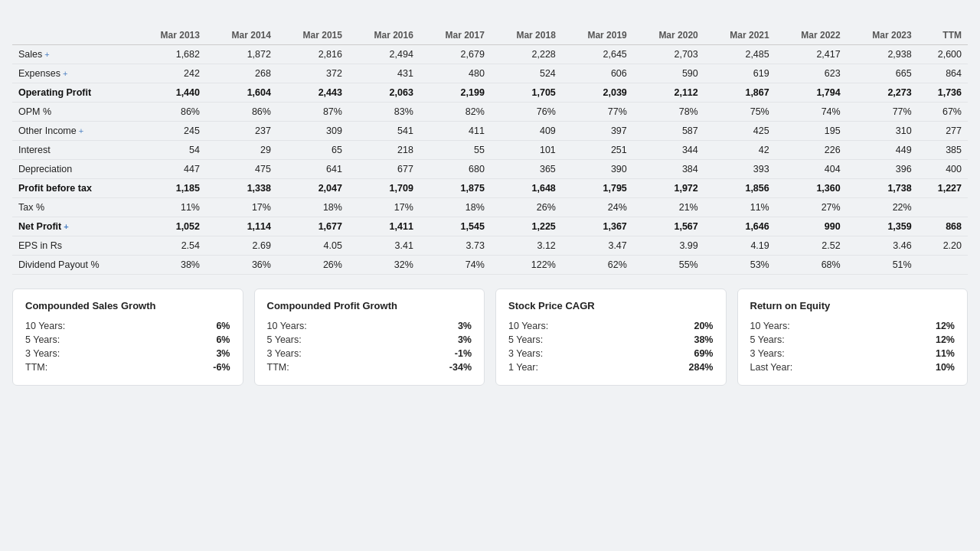 Image resolution: width=980 pixels, height=551 pixels. What do you see at coordinates (490, 73) in the screenshot?
I see `table-row: Expenses +242268372431480524606590619623…` at bounding box center [490, 73].